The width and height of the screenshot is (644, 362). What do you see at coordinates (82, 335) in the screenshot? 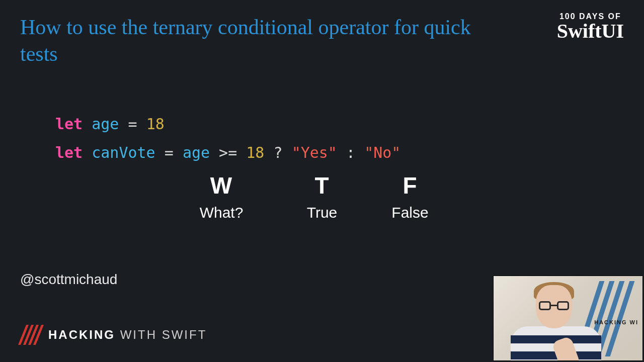
I see `footer-bold: HACKING` at bounding box center [82, 335].